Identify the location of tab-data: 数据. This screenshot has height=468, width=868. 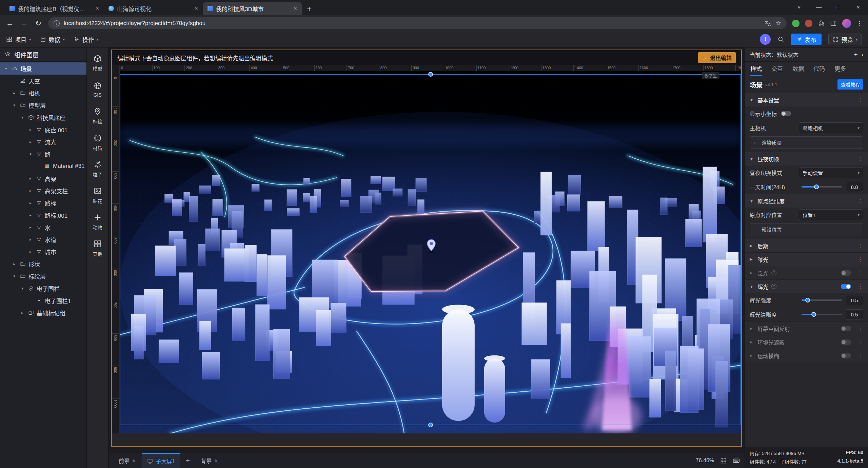
(798, 69).